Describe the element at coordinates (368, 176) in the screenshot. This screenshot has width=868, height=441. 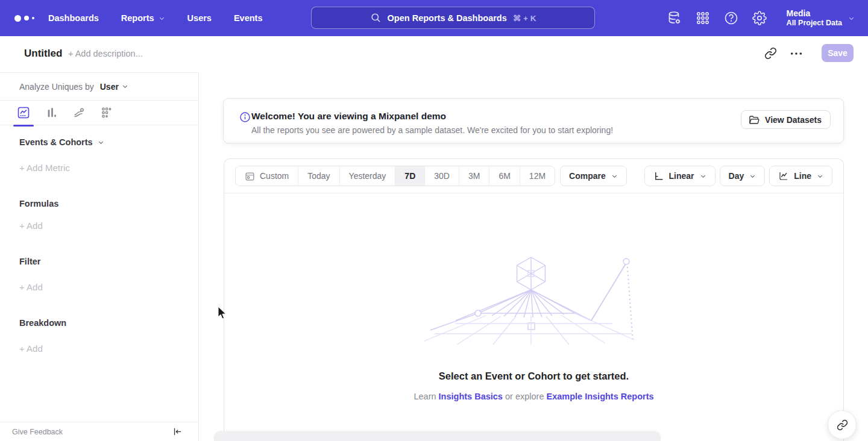
I see `range-yesterday: Yesterday` at that location.